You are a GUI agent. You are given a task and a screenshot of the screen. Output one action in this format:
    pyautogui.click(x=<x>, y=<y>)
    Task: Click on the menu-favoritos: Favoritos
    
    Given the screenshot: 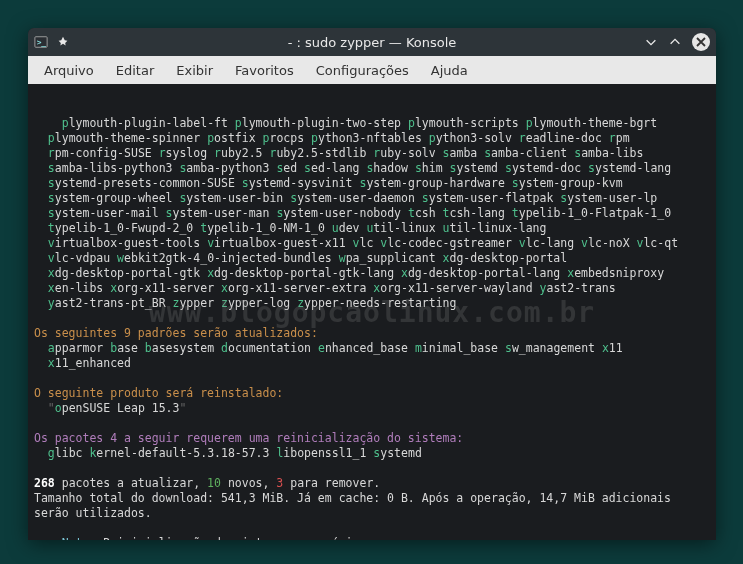 What is the action you would take?
    pyautogui.click(x=264, y=70)
    